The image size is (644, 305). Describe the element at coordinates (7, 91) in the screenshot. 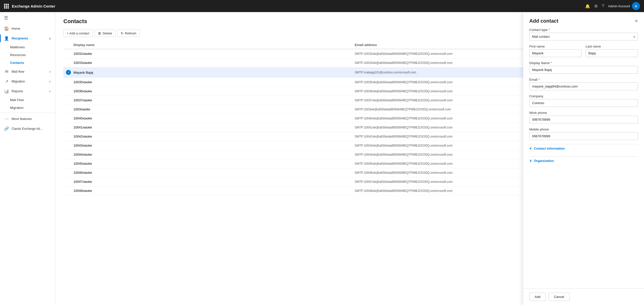

I see `reports-icon: 📊` at that location.